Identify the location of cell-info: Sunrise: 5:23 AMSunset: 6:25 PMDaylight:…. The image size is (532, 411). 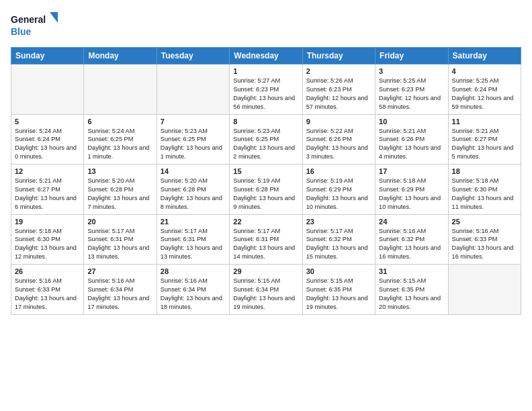
(266, 144).